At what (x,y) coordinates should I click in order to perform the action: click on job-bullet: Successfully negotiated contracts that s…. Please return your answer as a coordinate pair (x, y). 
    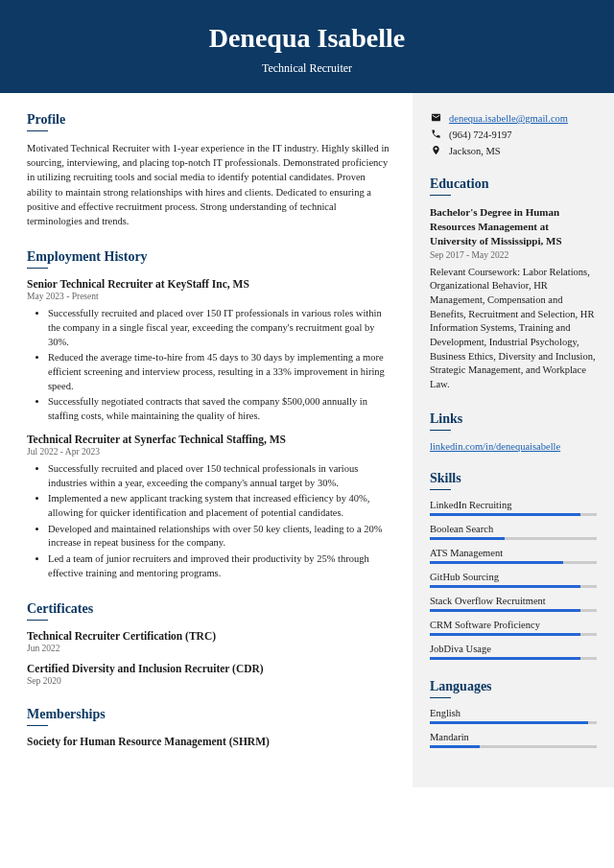
    Looking at the image, I should click on (220, 409).